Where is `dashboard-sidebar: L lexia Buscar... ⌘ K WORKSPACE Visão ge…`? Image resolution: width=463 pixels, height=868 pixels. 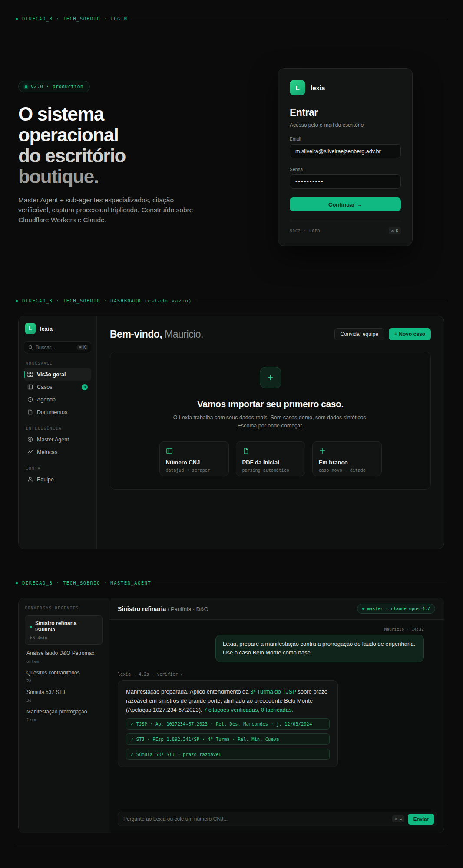 dashboard-sidebar: L lexia Buscar... ⌘ K WORKSPACE Visão ge… is located at coordinates (58, 432).